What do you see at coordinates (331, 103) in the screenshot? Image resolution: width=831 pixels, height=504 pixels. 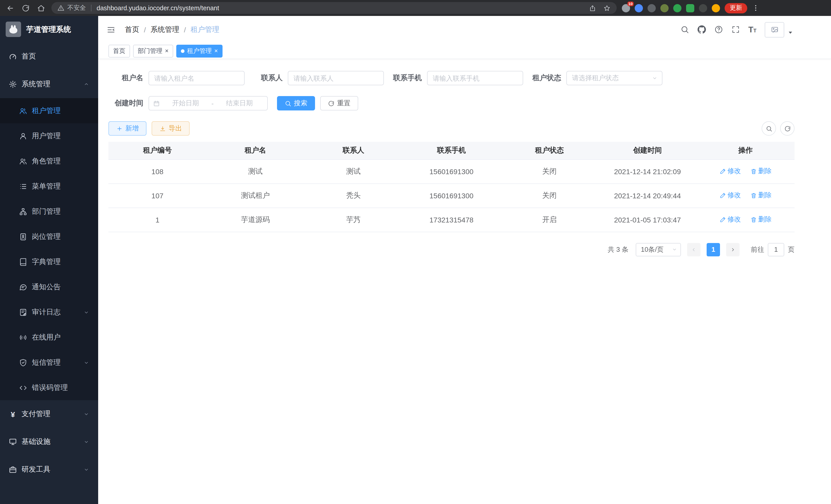 I see `refresh-icon` at bounding box center [331, 103].